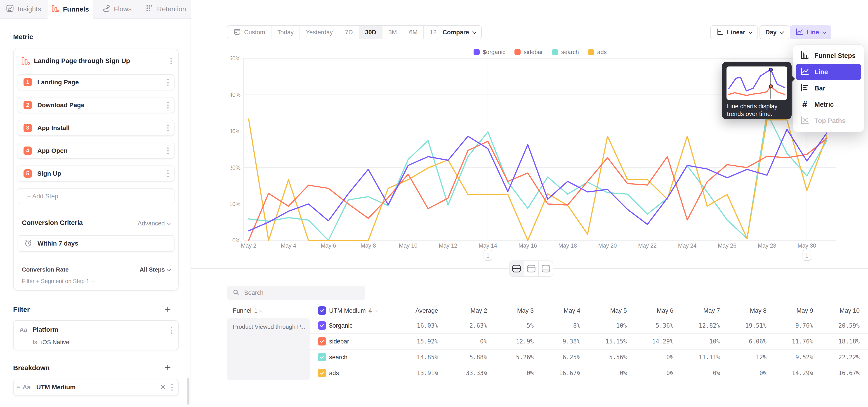 The image size is (868, 407). I want to click on range-30d: 30D, so click(371, 32).